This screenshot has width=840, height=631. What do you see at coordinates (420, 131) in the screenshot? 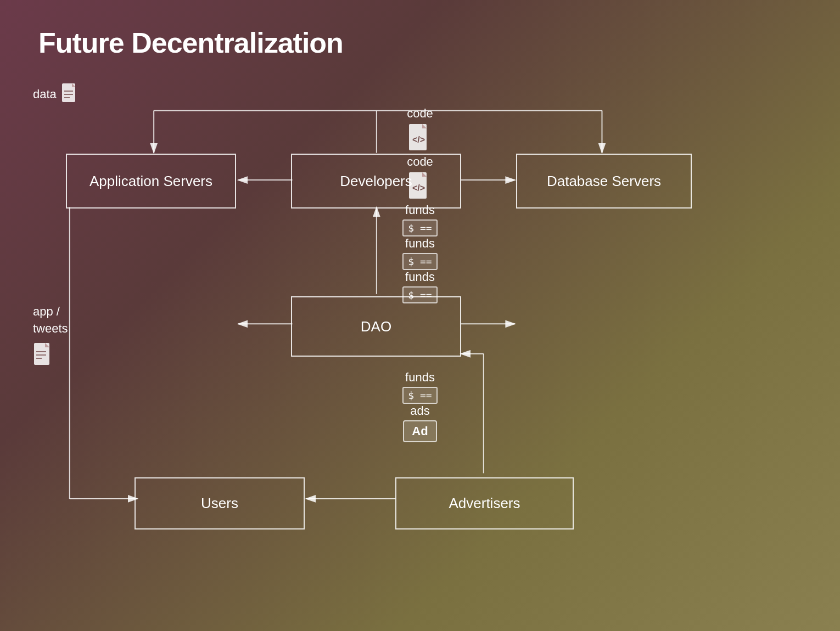
I see `code-left-area: code </>` at bounding box center [420, 131].